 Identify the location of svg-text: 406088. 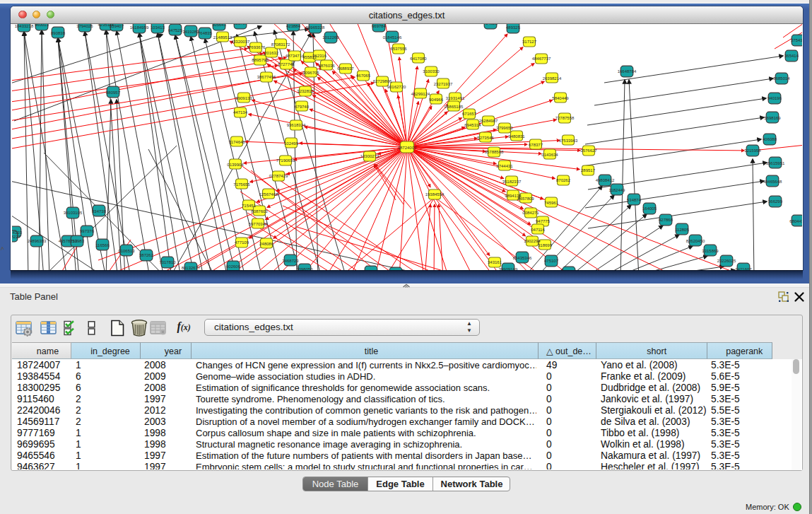
(770, 139).